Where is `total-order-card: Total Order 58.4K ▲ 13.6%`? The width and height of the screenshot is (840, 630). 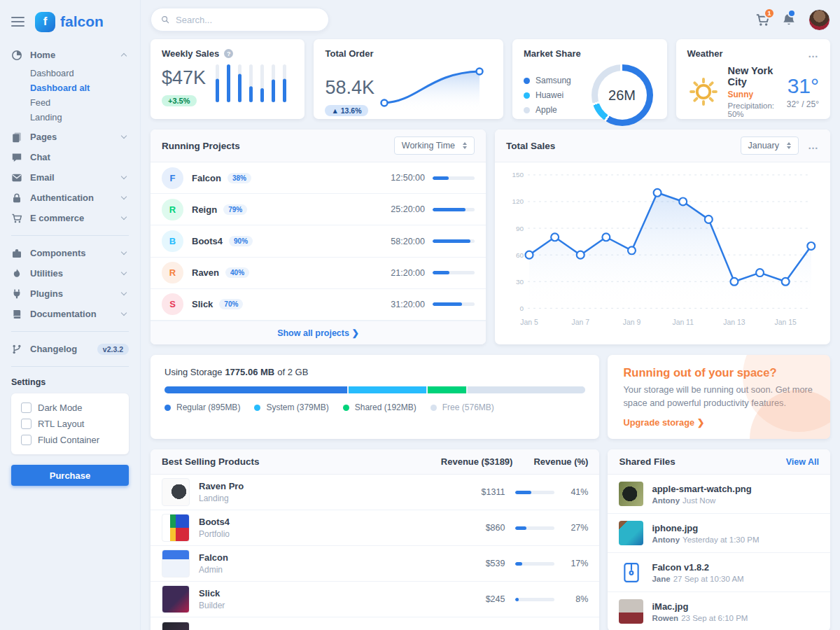
total-order-card: Total Order 58.4K ▲ 13.6% is located at coordinates (409, 79).